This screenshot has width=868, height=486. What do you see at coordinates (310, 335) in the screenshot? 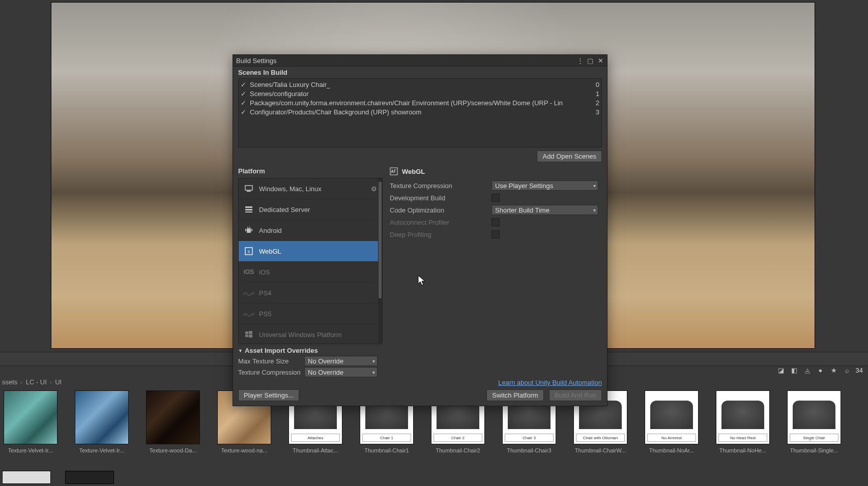
I see `platform-item-universal-windows-platform: Universal Windows Platform` at bounding box center [310, 335].